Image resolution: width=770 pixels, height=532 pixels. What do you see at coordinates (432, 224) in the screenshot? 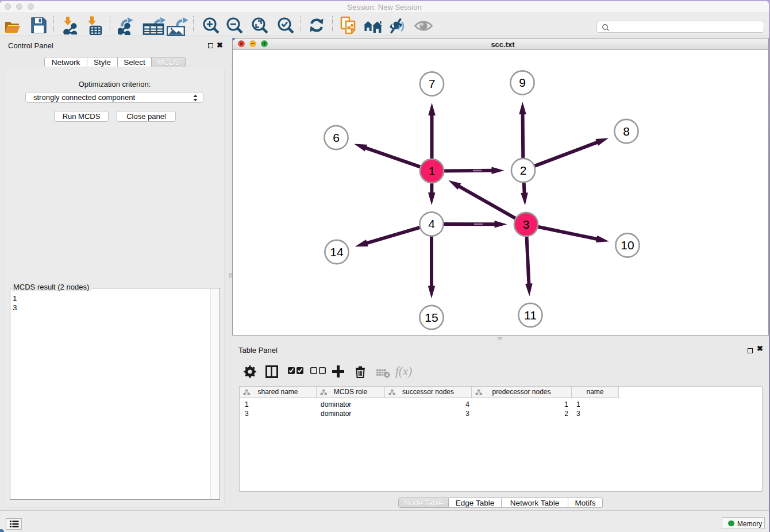
I see `svg-text: 4` at bounding box center [432, 224].